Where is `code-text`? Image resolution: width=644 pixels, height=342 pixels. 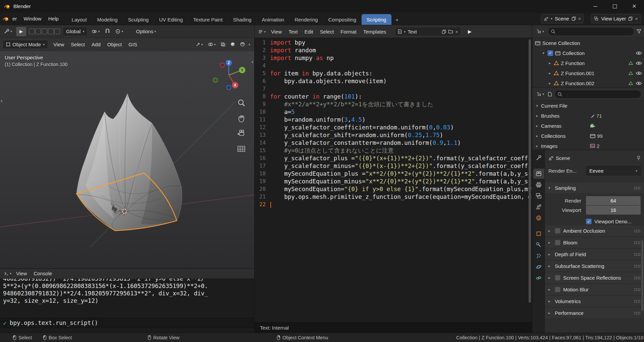 code-text is located at coordinates (270, 205).